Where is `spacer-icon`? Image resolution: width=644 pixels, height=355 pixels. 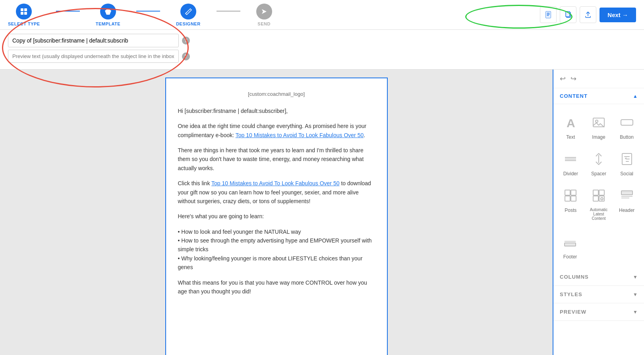 spacer-icon is located at coordinates (599, 159).